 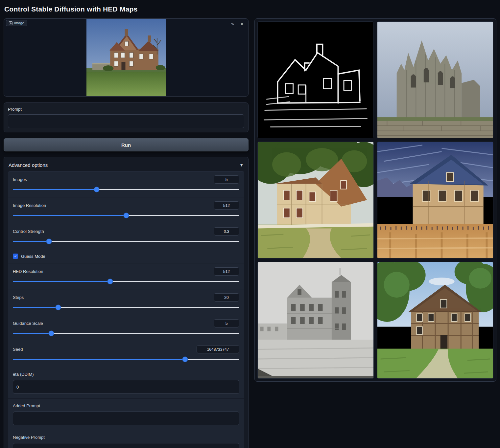 I want to click on negative-prompt-row: Negative Prompt, so click(x=126, y=439).